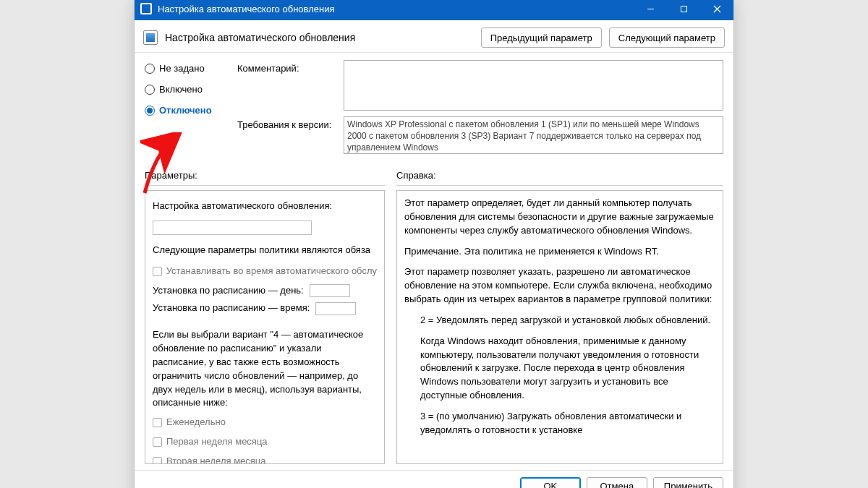 The image size is (868, 488). Describe the element at coordinates (617, 483) in the screenshot. I see `cancel-button: Отмена` at that location.